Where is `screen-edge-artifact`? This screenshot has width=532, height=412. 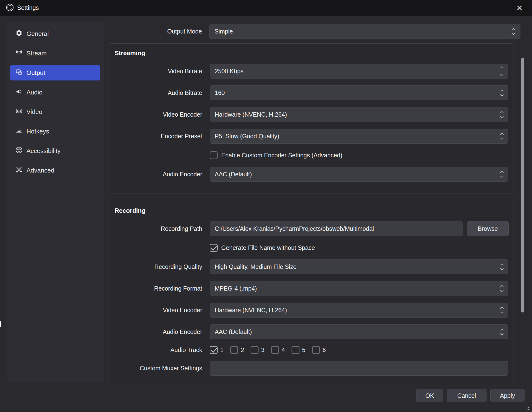 screen-edge-artifact is located at coordinates (0, 324).